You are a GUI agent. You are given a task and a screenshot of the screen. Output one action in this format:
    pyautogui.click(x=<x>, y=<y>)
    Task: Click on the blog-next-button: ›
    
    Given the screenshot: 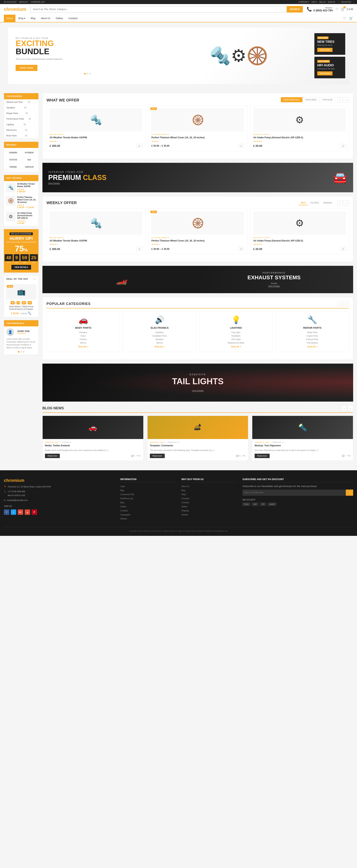 What is the action you would take?
    pyautogui.click(x=351, y=408)
    